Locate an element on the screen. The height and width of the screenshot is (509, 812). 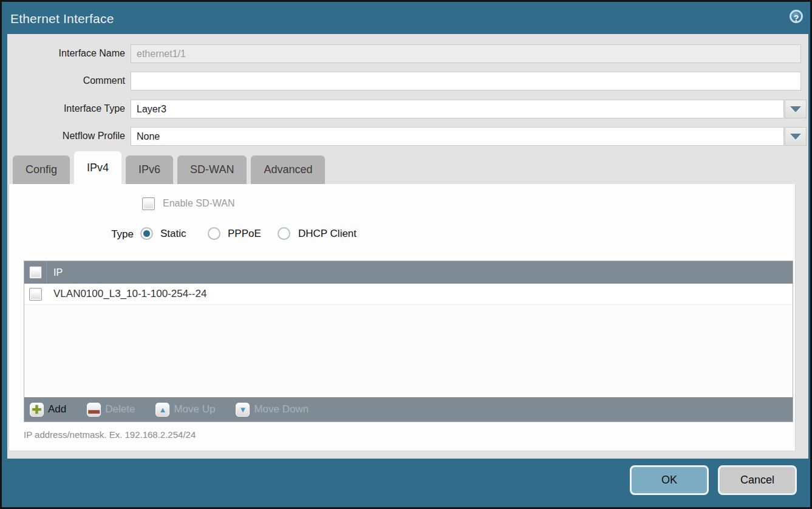
interface-type-label: Interface Type is located at coordinates (66, 109).